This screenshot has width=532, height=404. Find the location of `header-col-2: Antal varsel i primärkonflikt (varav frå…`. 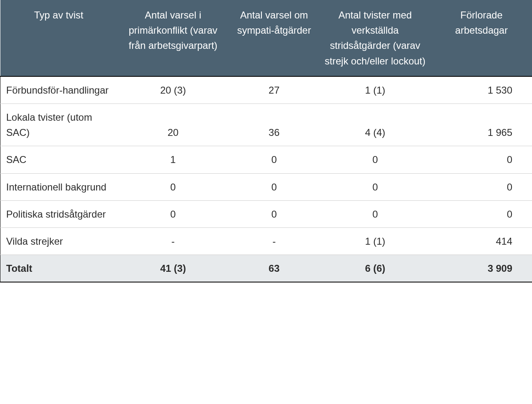

header-col-2: Antal varsel i primärkonflikt (varav frå… is located at coordinates (173, 38).